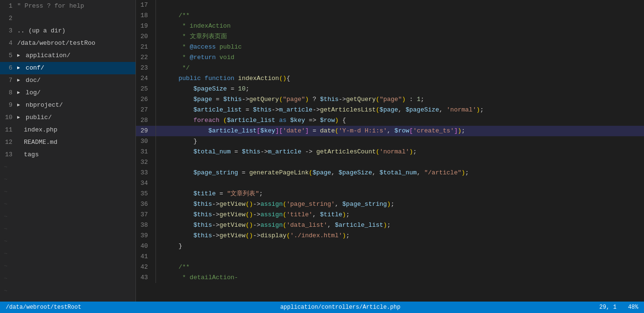 The image size is (644, 313). Describe the element at coordinates (390, 89) in the screenshot. I see `code-line-25: 25 $pageSize = 10;` at that location.